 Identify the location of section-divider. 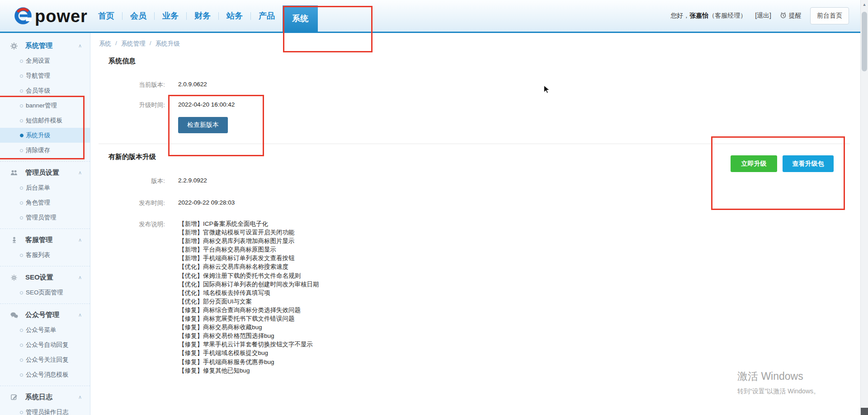
(474, 144).